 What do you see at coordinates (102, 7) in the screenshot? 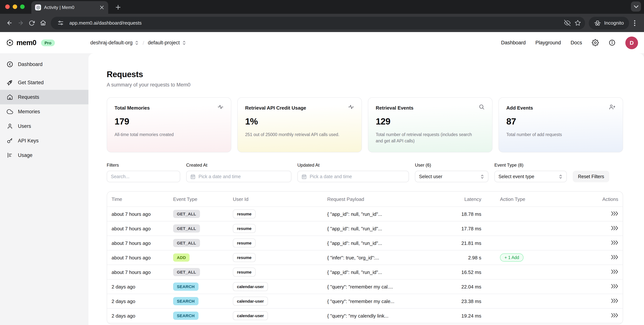
I see `tab-close-icon` at bounding box center [102, 7].